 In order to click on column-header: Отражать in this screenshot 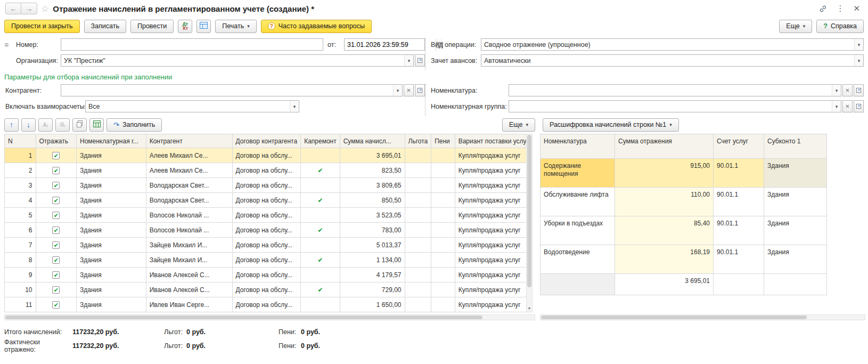, I will do `click(56, 141)`.